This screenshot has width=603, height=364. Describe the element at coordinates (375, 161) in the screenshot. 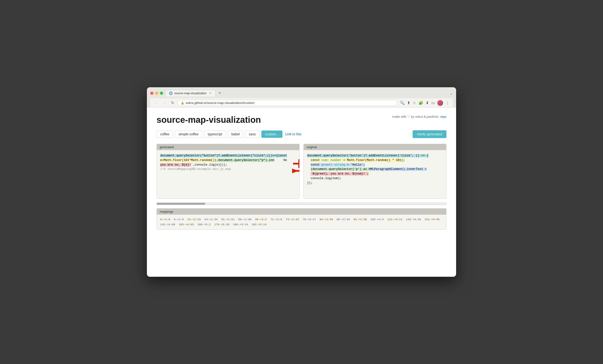

I see `orig-line-2: const num: number = Math.floor(Math.rand…` at that location.